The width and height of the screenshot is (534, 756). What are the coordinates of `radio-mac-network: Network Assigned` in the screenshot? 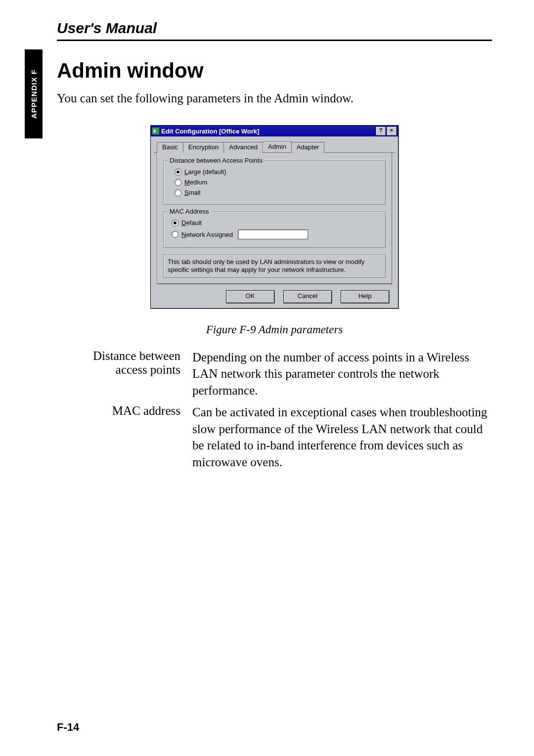 It's located at (276, 234).